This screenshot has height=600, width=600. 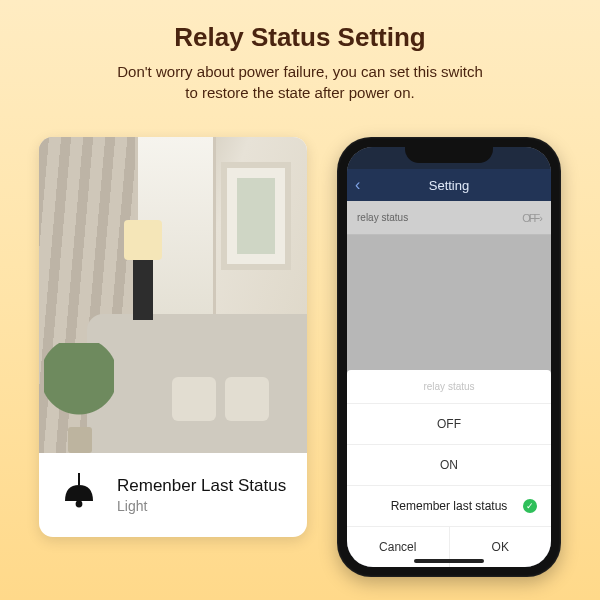 What do you see at coordinates (143, 288) in the screenshot?
I see `photo-floor-lamp` at bounding box center [143, 288].